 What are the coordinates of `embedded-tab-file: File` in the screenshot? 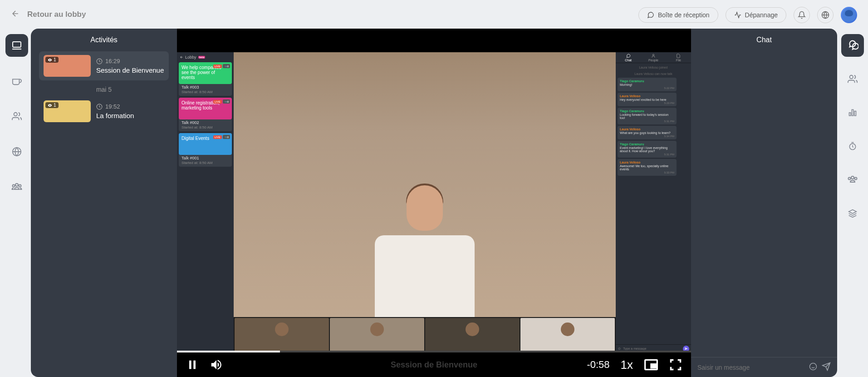 It's located at (679, 57).